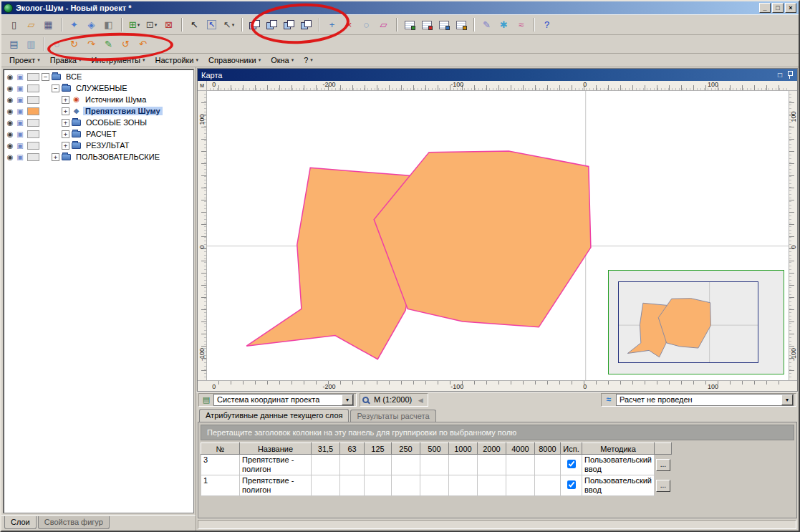  Describe the element at coordinates (347, 400) in the screenshot. I see `coord-system-dropdown-icon` at that location.